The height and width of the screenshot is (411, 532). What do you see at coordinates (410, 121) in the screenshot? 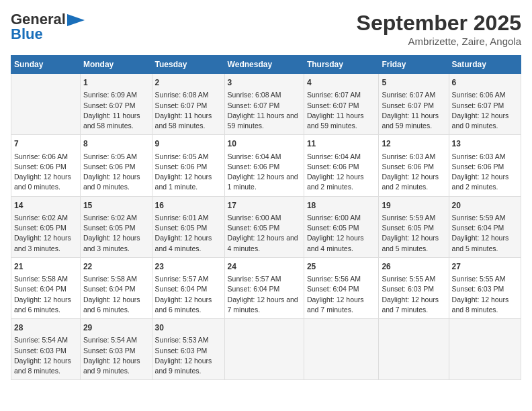
I see `daylight: Daylight: 11 hours and 59 minutes.` at bounding box center [410, 121].